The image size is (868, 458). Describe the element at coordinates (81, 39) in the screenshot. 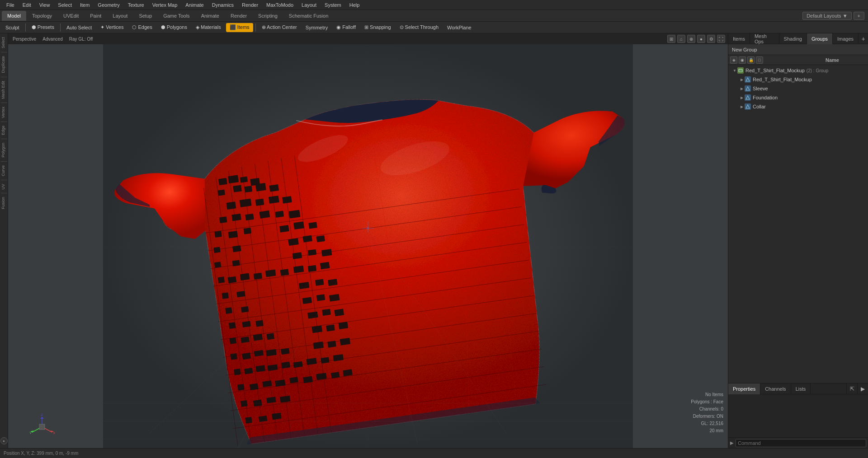

I see `viewport-raygl-btn: Ray GL: Off` at that location.